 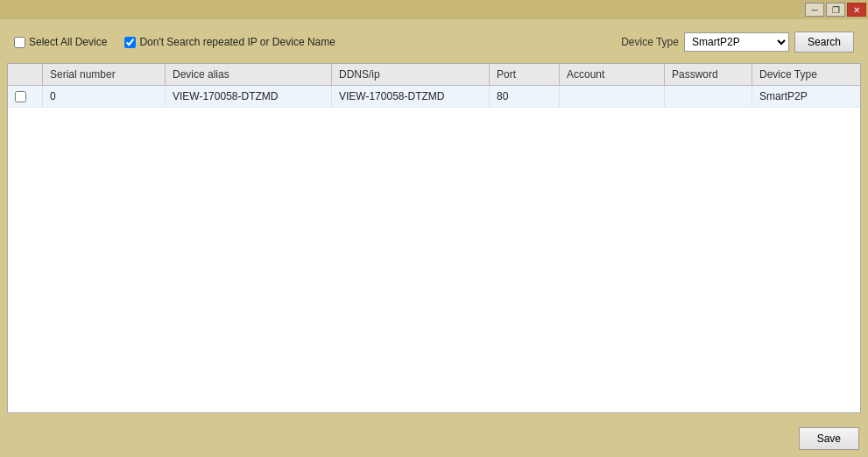 What do you see at coordinates (411, 74) in the screenshot?
I see `col-ddns: DDNS/ip` at bounding box center [411, 74].